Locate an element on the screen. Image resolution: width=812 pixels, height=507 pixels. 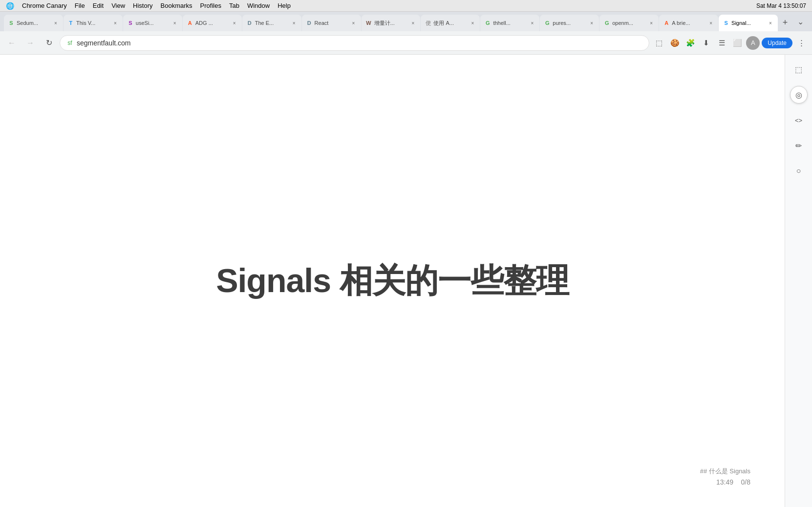
right-sidebar: ⬚ ◎ <> ✏ ○ is located at coordinates (798, 281).